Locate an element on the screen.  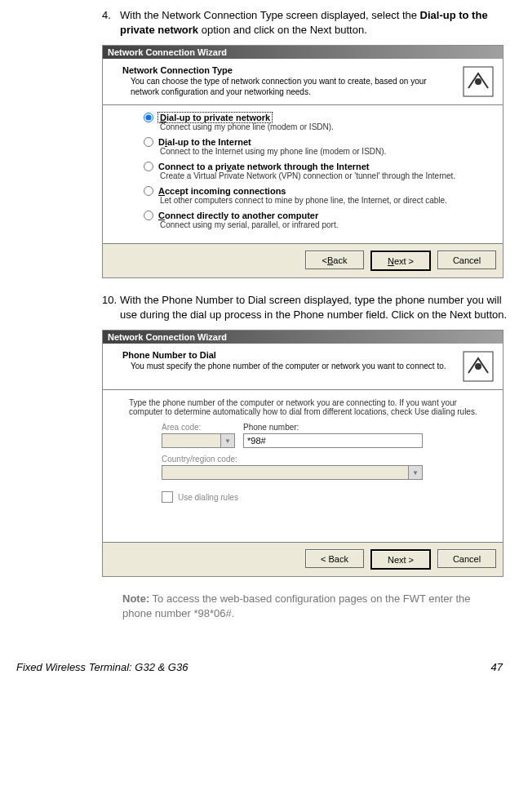
option-description: Create a Virtual Private Network (VPN) c… is located at coordinates (316, 176).